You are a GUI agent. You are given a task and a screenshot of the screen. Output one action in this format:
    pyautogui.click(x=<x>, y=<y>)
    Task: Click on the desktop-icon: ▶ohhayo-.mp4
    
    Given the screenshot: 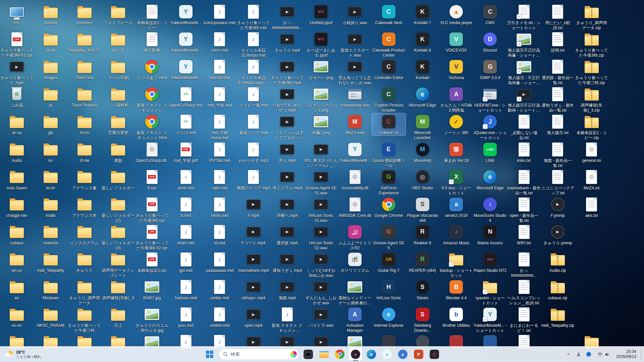 What is the action you would take?
    pyautogui.click(x=254, y=290)
    